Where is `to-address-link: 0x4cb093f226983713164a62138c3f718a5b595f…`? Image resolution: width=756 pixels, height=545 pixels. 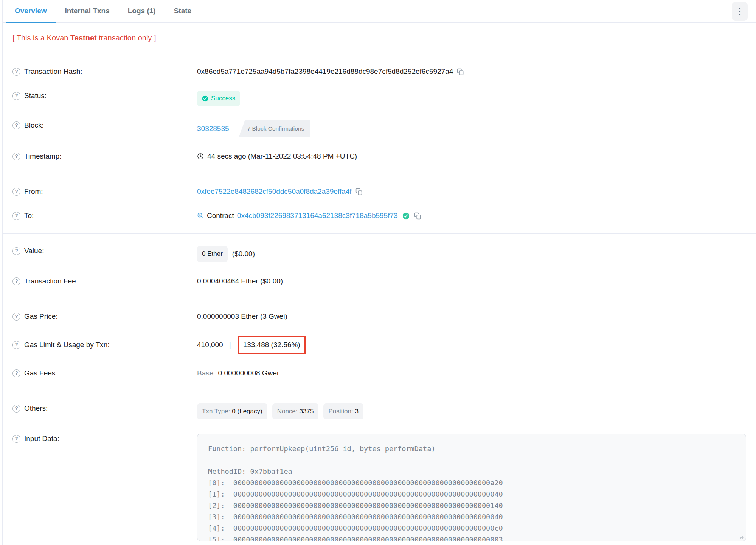
to-address-link: 0x4cb093f226983713164a62138c3f718a5b595f… is located at coordinates (318, 216).